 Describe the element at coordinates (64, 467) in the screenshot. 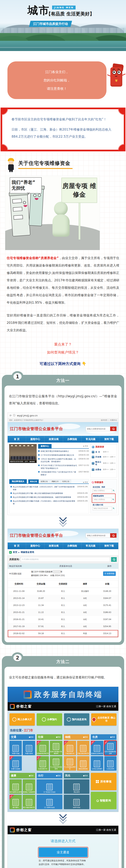

I see `news-item: 关于2017年度江门市市区住宅专项维修资金代管客户资金增值的公示 [2017-1…` at that location.